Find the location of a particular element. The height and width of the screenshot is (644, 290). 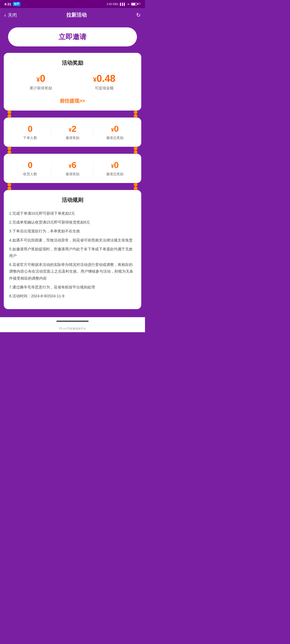

order-stats-card: 0 下单人数 ¥2 邀请奖励 ¥0 邀请总奖励 is located at coordinates (73, 132).